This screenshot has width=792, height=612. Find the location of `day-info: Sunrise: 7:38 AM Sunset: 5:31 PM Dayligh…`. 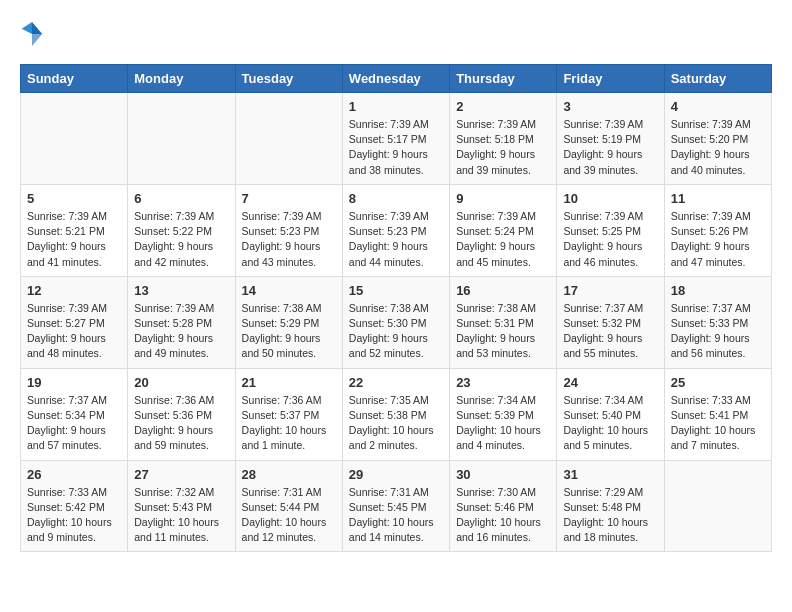

day-info: Sunrise: 7:38 AM Sunset: 5:31 PM Dayligh… is located at coordinates (503, 332).